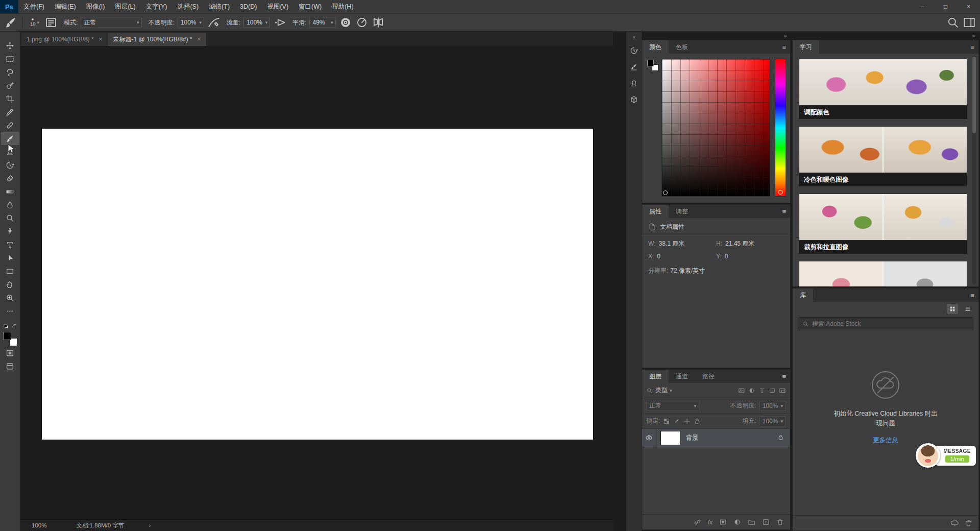 This screenshot has height=531, width=980. What do you see at coordinates (766, 522) in the screenshot?
I see `new-layer-icon` at bounding box center [766, 522].